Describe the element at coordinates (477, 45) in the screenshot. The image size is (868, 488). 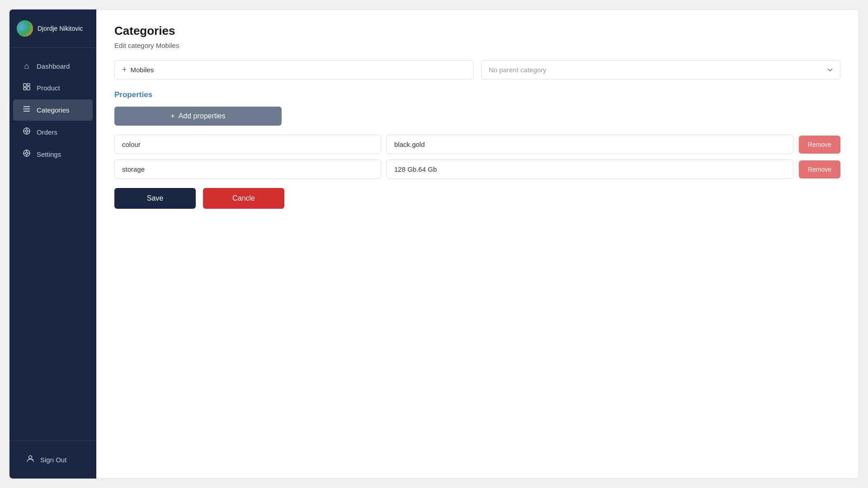
I see `page-subtitle: Edit category Mobiles` at that location.